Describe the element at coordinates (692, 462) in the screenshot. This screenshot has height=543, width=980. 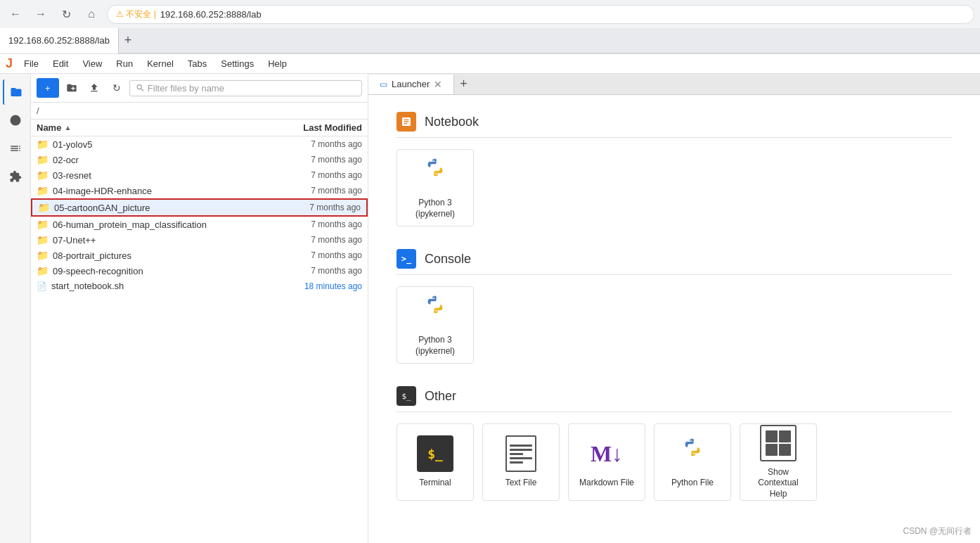
I see `python-file-card: Python File` at that location.